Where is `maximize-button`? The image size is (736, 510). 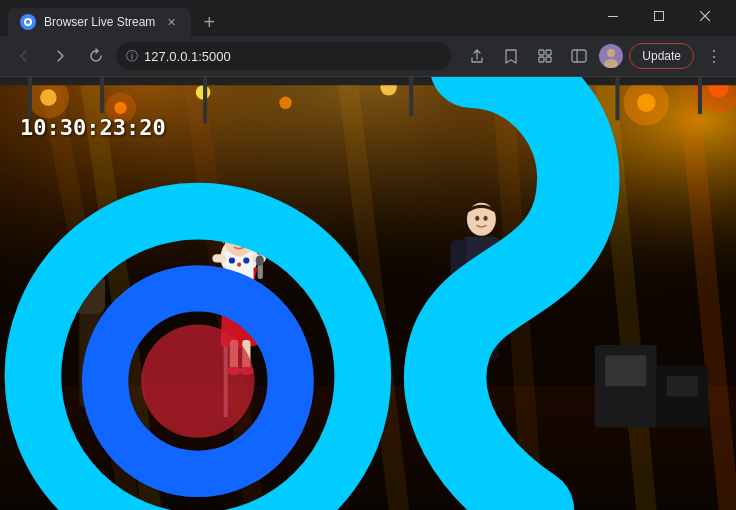 maximize-button is located at coordinates (659, 16).